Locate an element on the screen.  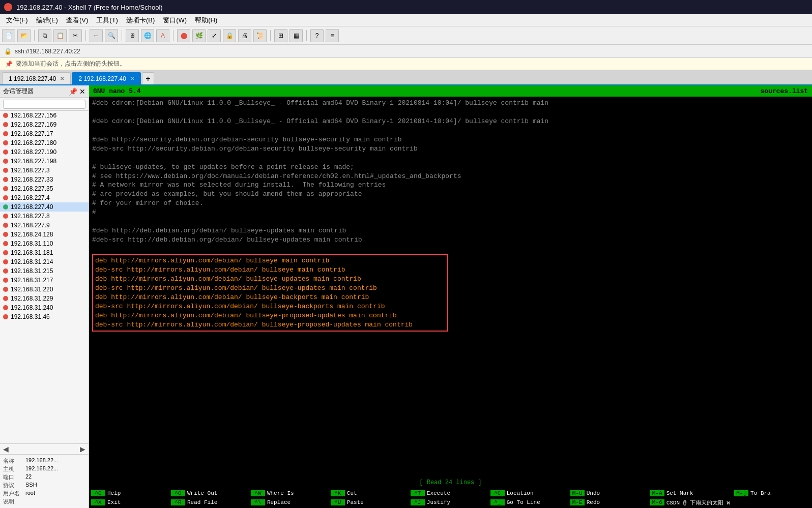
label-port: 端口 is located at coordinates (13, 477).